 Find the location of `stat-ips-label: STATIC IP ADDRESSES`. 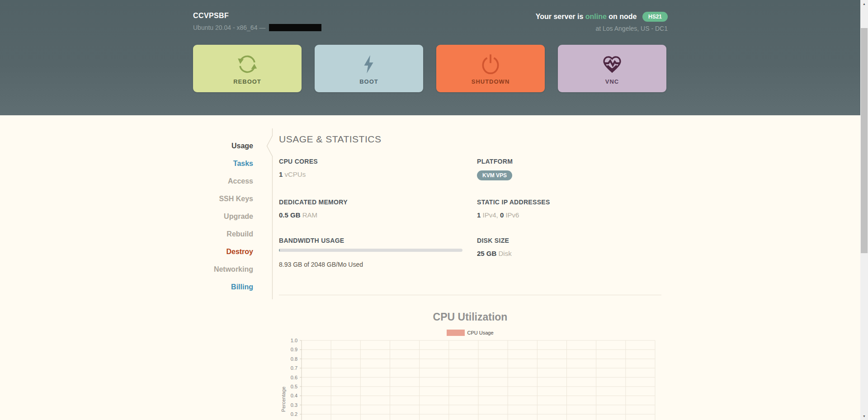

stat-ips-label: STATIC IP ADDRESSES is located at coordinates (569, 202).